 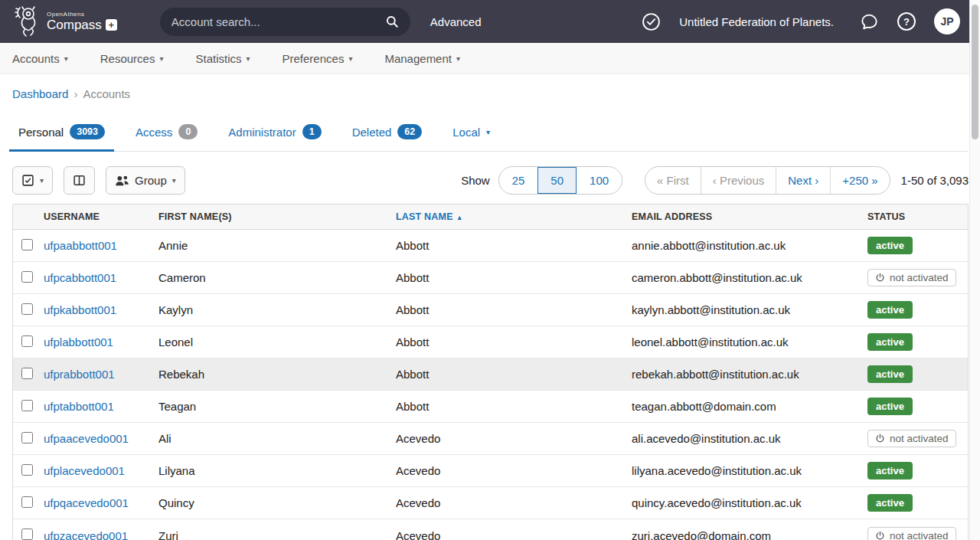 What do you see at coordinates (423, 58) in the screenshot?
I see `nav-menu-item: Management ▾` at bounding box center [423, 58].